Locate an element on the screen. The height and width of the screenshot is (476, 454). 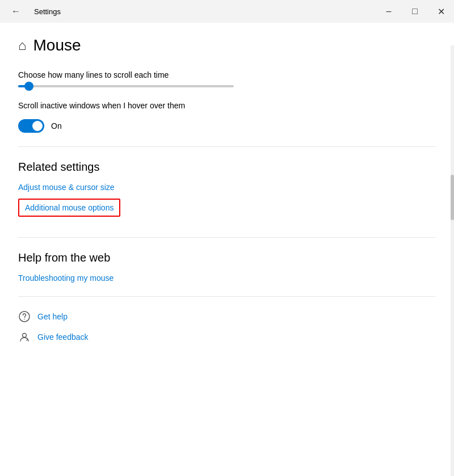
page-title: Mouse is located at coordinates (57, 45).